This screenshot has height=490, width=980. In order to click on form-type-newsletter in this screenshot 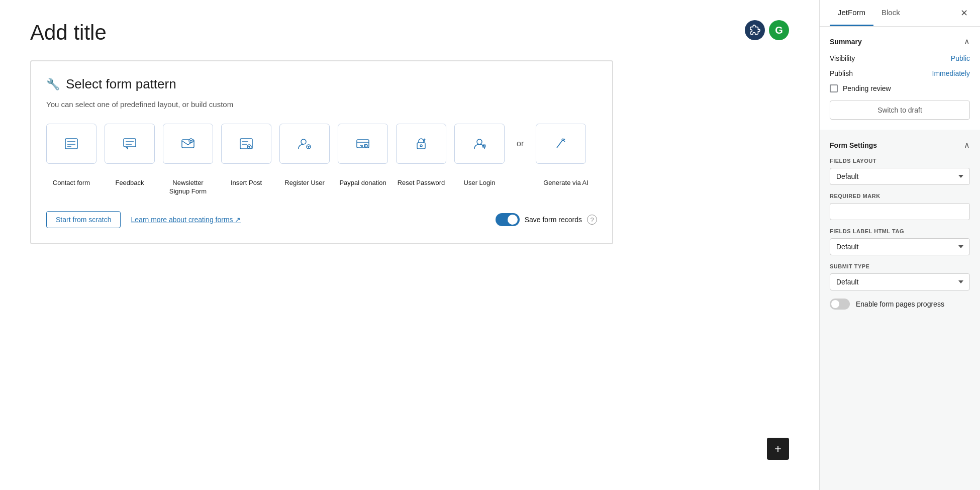, I will do `click(188, 144)`.